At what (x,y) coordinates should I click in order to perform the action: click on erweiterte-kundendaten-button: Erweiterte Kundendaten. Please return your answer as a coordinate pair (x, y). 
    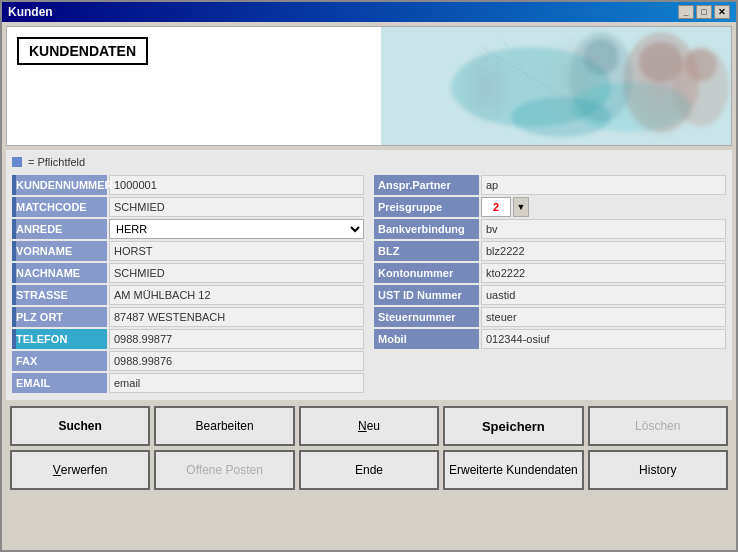
    Looking at the image, I should click on (513, 470).